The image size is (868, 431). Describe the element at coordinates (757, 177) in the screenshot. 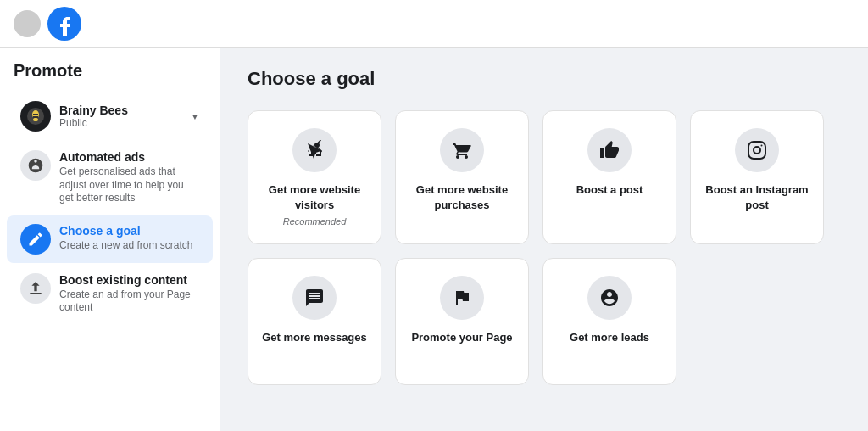

I see `goal-card-boost-instagram: Boost an Instagram post` at that location.